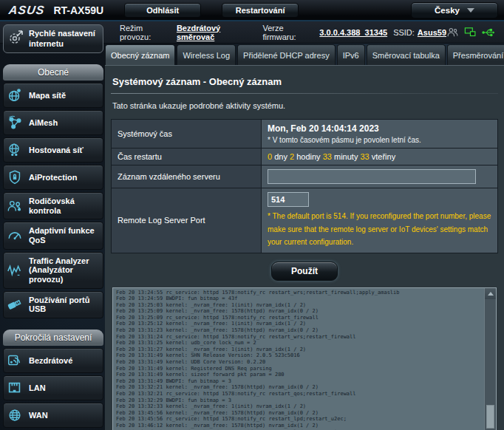  What do you see at coordinates (15, 388) in the screenshot?
I see `lan-icon` at bounding box center [15, 388].